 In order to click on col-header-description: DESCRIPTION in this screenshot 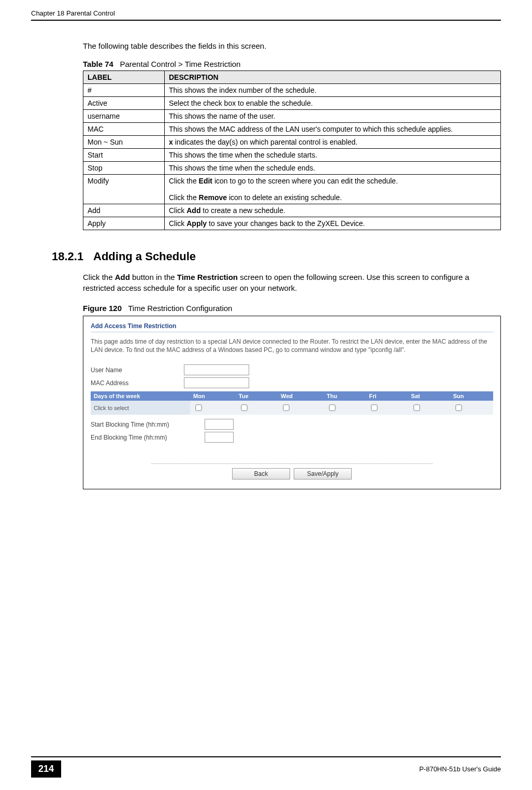, I will do `click(333, 78)`.